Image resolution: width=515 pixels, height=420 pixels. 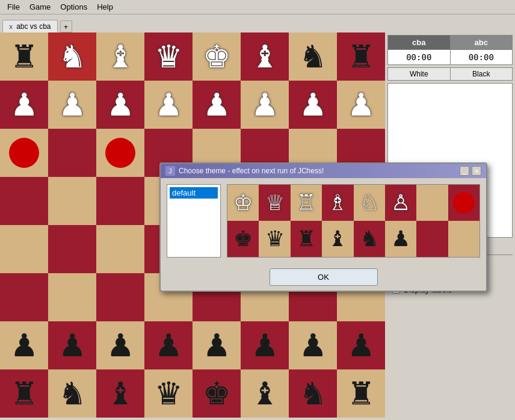 I want to click on preview-black-4: ♞, so click(x=369, y=239).